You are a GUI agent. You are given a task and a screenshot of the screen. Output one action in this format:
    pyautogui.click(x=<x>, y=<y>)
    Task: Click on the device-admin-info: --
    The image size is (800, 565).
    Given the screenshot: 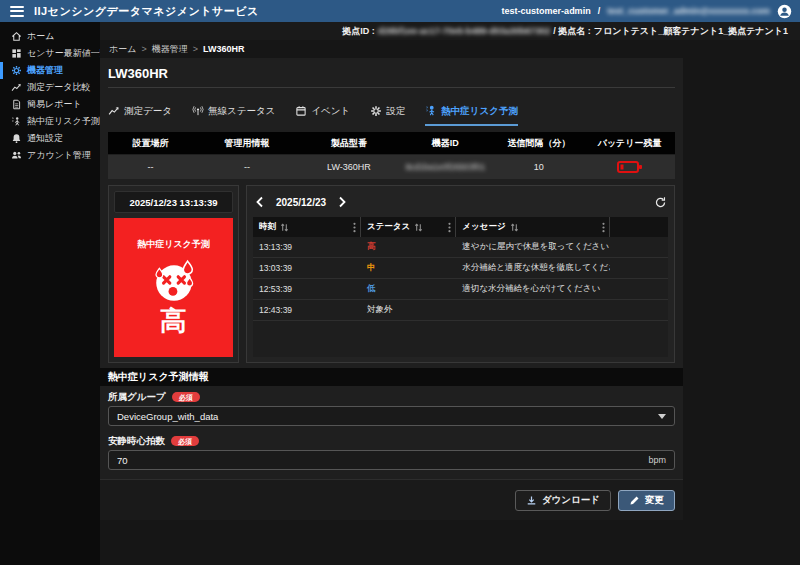 What is the action you would take?
    pyautogui.click(x=247, y=167)
    